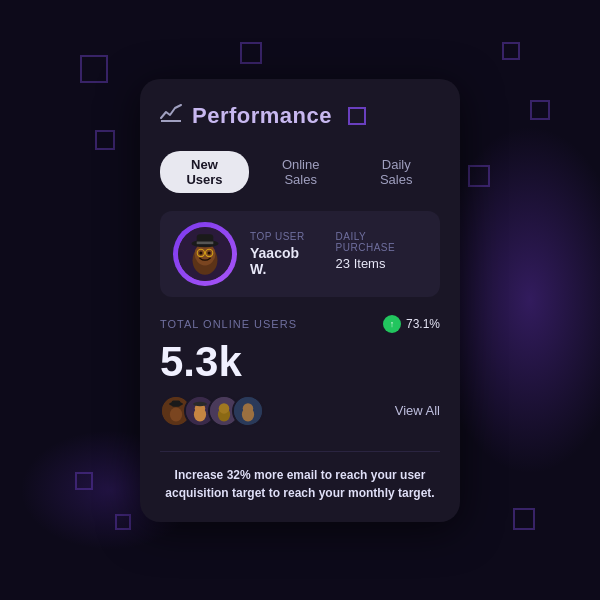 Image resolution: width=600 pixels, height=600 pixels. Describe the element at coordinates (412, 324) in the screenshot. I see `stats-badge: ↑ 73.1%` at that location.